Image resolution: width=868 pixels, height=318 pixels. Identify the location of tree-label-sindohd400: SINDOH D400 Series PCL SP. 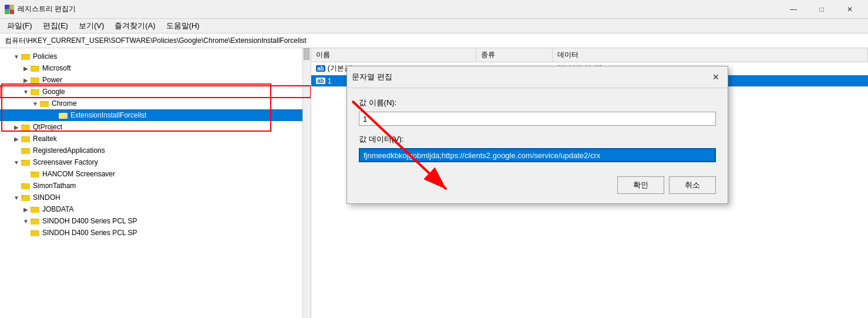
(90, 221).